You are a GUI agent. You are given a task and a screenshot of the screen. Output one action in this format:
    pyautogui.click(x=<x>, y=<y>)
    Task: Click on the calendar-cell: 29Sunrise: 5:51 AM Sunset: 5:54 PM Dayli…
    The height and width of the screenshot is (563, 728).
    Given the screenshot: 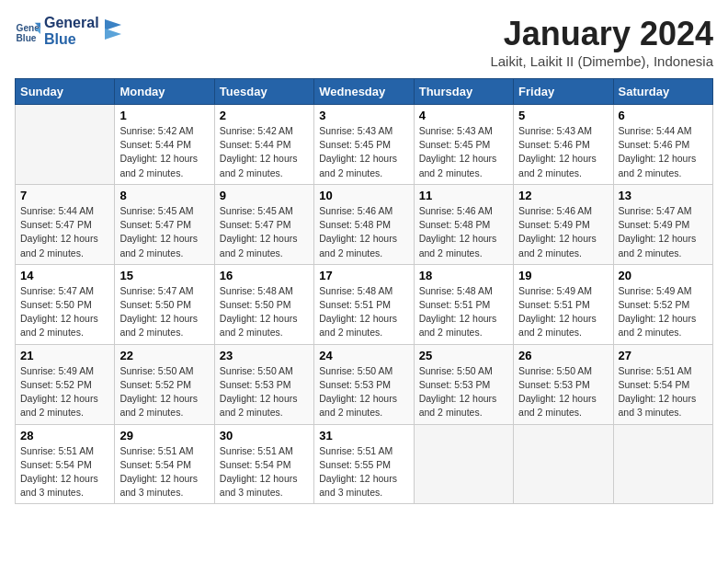 What is the action you would take?
    pyautogui.click(x=165, y=464)
    